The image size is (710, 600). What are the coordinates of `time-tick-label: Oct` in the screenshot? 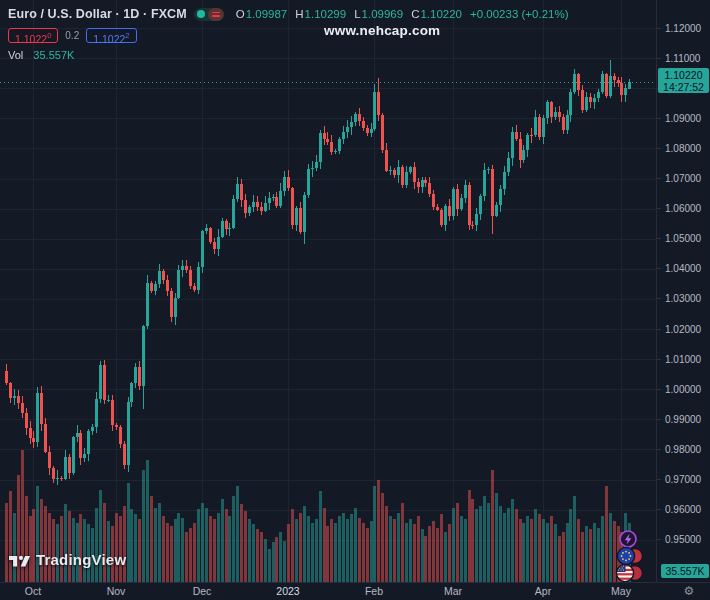 It's located at (33, 592).